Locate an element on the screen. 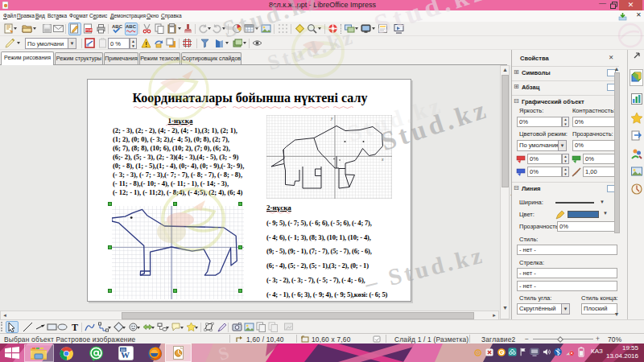 Image resolution: width=644 pixels, height=362 pixels. svg-text: T is located at coordinates (75, 327).